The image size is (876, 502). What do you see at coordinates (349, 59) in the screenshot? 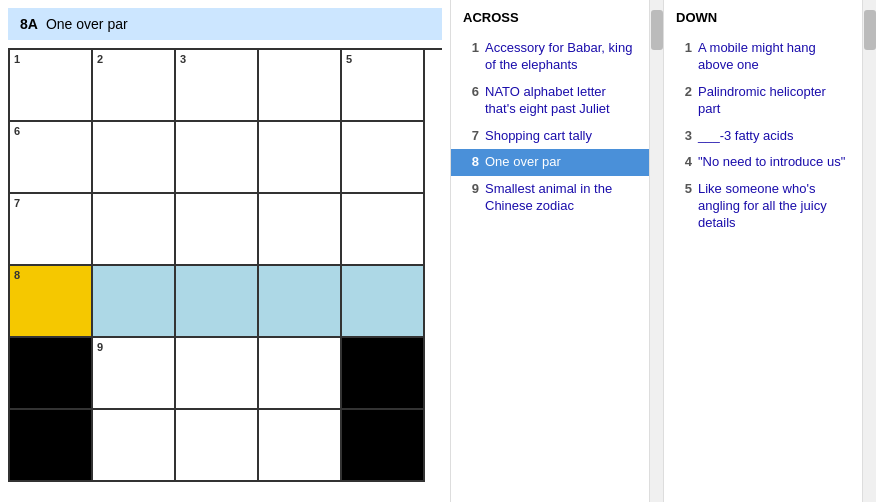
I see `cell-number-5: 5` at bounding box center [349, 59].